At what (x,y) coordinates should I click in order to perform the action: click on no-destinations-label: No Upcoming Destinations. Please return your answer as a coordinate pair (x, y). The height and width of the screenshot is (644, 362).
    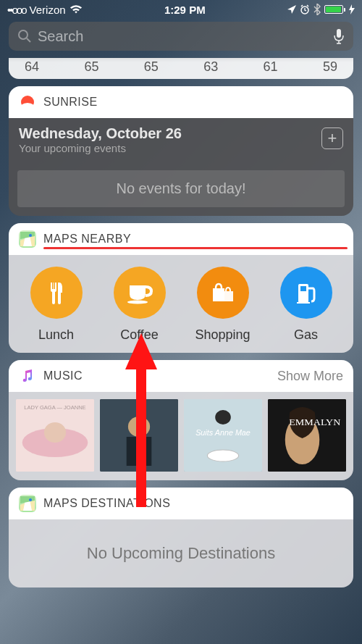
    Looking at the image, I should click on (181, 553).